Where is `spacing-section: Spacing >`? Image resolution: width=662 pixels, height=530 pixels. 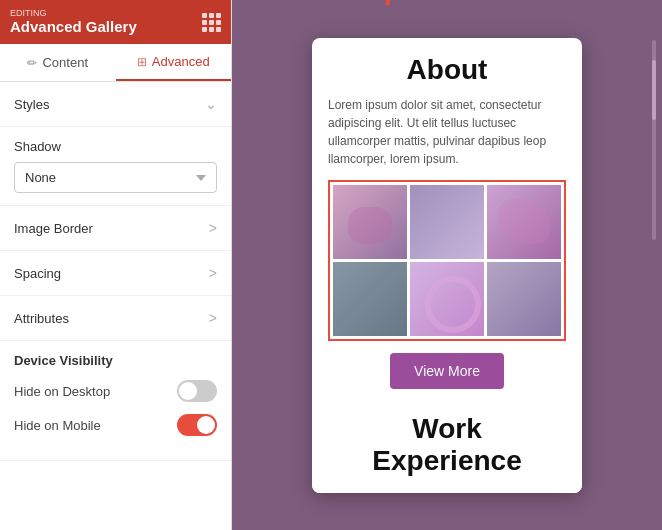 spacing-section: Spacing > is located at coordinates (116, 274).